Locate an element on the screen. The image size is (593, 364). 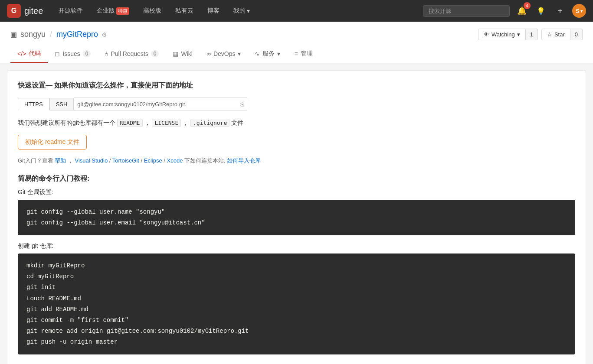
https-button: HTTPS is located at coordinates (34, 104).